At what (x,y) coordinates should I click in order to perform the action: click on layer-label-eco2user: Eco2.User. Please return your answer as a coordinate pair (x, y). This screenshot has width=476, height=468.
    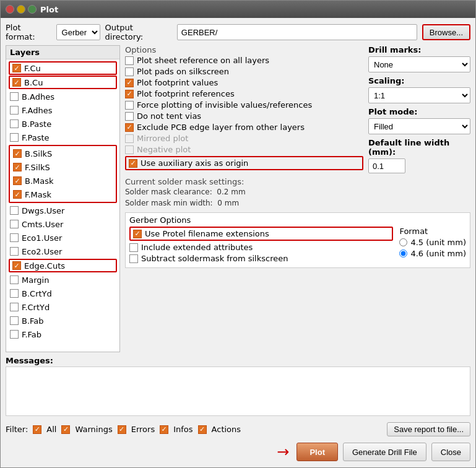
    Looking at the image, I should click on (42, 251).